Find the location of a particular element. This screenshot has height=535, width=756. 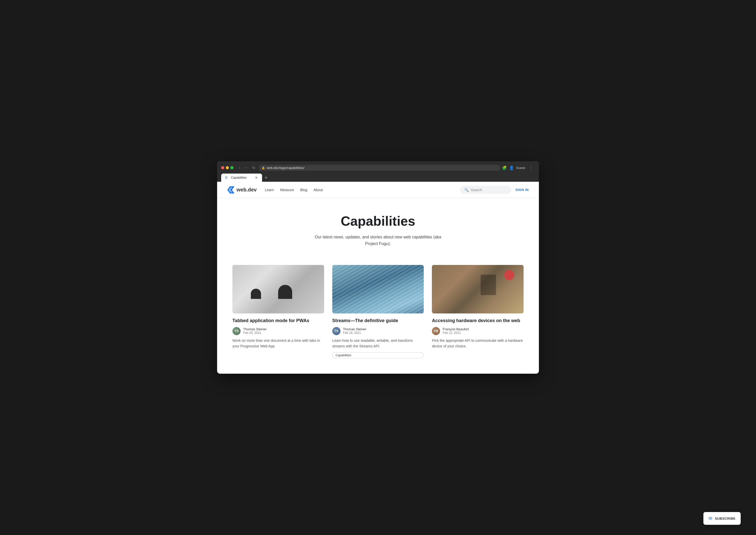

author-avatar-3: FB is located at coordinates (436, 331).